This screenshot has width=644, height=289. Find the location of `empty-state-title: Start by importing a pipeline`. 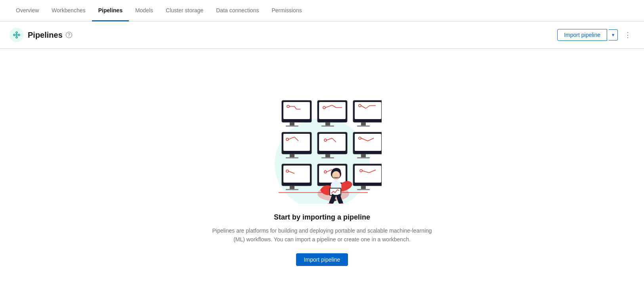

empty-state-title: Start by importing a pipeline is located at coordinates (322, 218).